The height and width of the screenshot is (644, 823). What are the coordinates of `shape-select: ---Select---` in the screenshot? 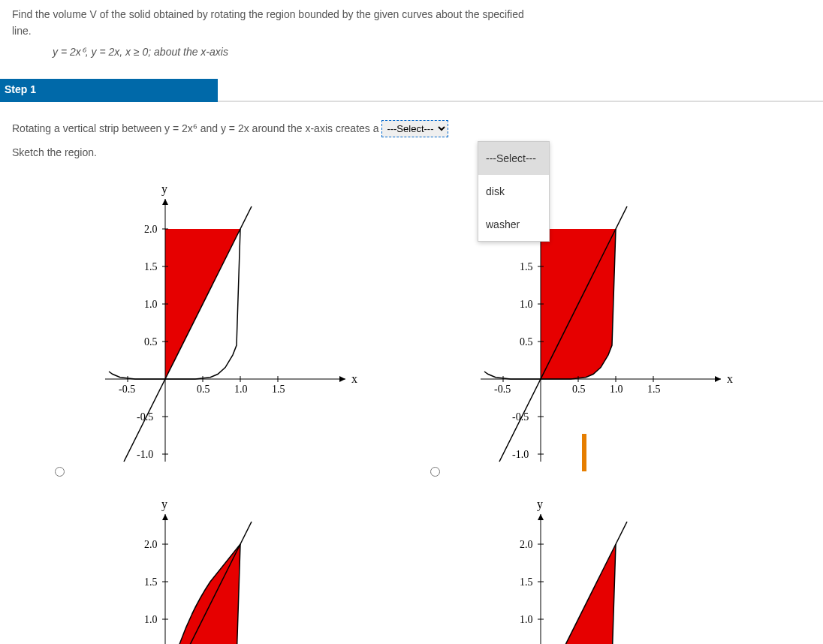 It's located at (415, 129).